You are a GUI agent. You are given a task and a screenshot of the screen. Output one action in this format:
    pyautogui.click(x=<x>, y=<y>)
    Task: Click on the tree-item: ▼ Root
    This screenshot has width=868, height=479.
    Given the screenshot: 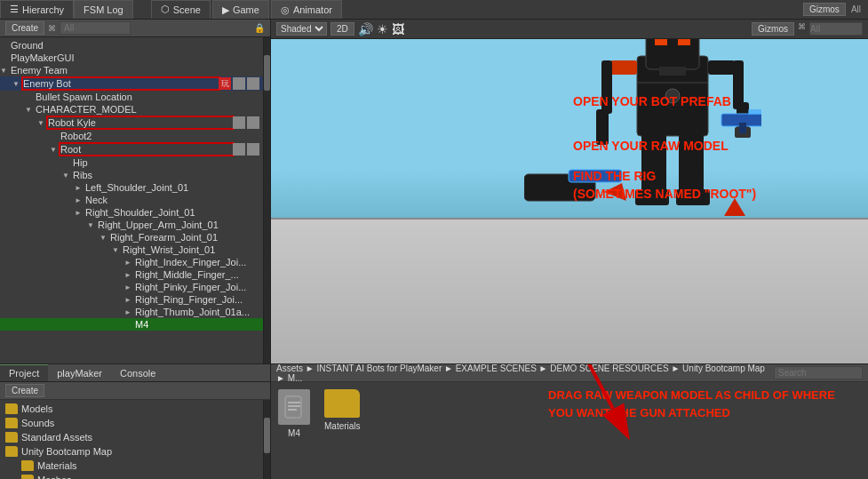 What is the action you would take?
    pyautogui.click(x=131, y=149)
    